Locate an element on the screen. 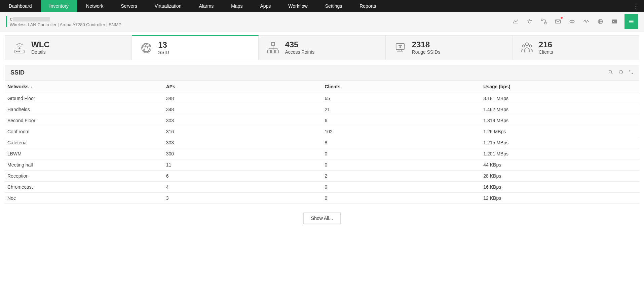 This screenshot has height=282, width=644. cell-network: Noc is located at coordinates (84, 198).